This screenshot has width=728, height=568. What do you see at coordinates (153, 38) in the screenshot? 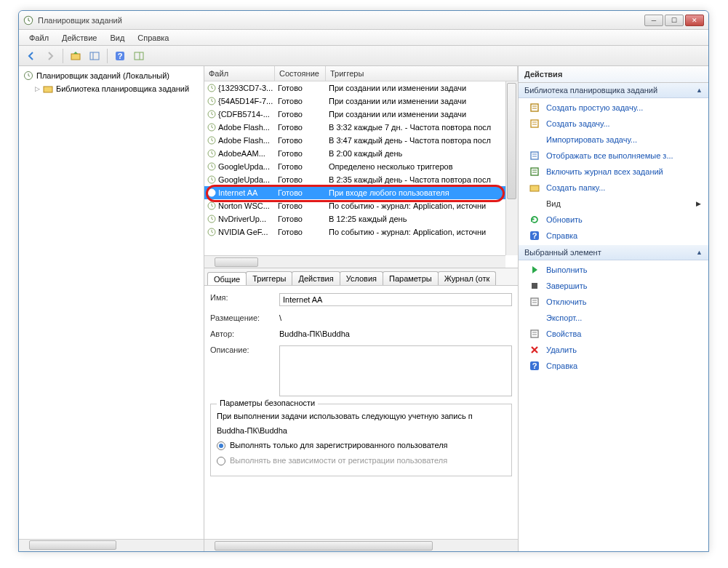
I see `menu-help: Справка` at bounding box center [153, 38].